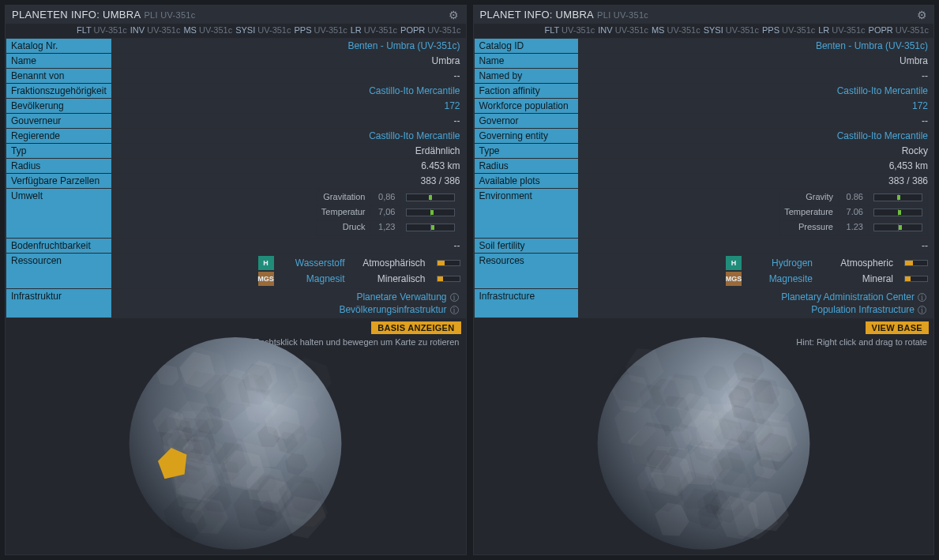 The width and height of the screenshot is (939, 560). What do you see at coordinates (526, 246) in the screenshot?
I see `info-label: Soil fertility` at bounding box center [526, 246].